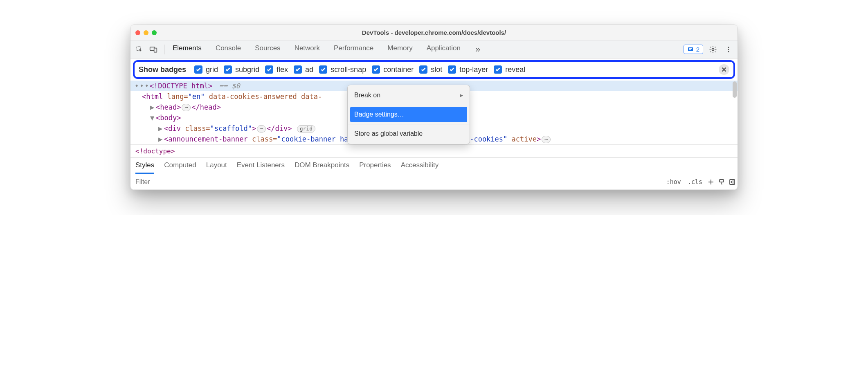 The width and height of the screenshot is (868, 373). Describe the element at coordinates (434, 151) in the screenshot. I see `breadcrumb: <!doctype>` at that location.